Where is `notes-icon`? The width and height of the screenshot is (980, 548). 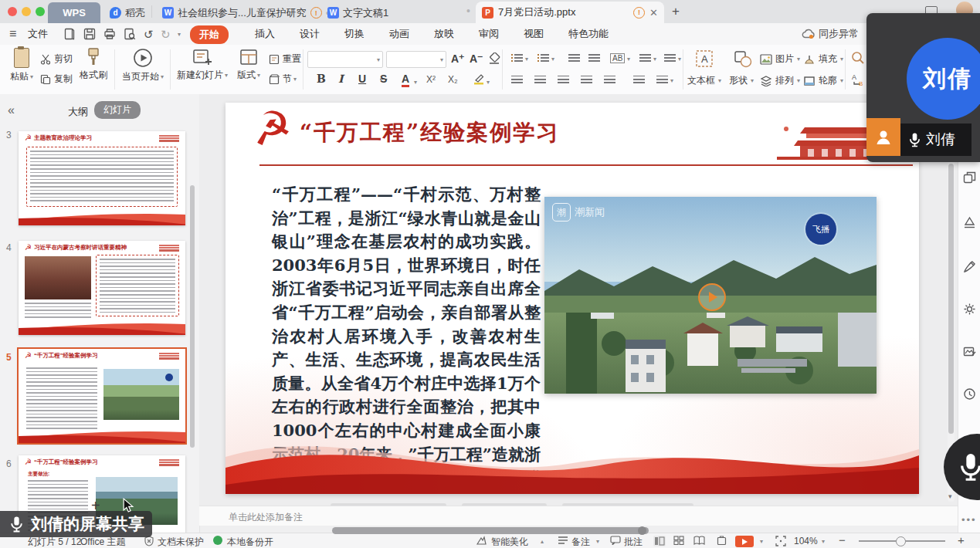
notes-icon is located at coordinates (563, 540).